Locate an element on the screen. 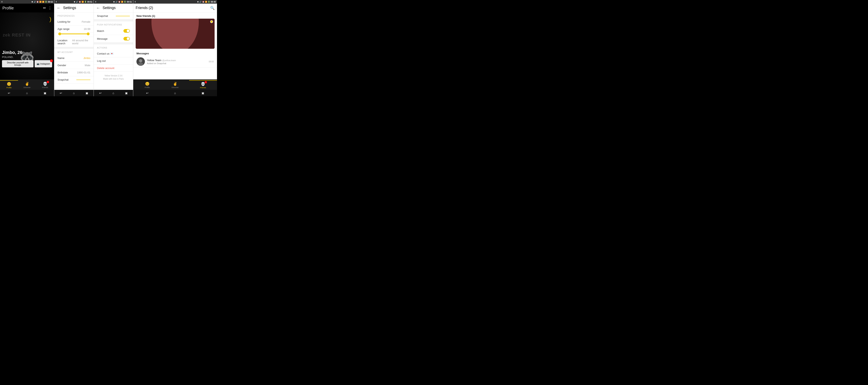 The height and width of the screenshot is (385, 868). age-range-label: Age range is located at coordinates (63, 29).